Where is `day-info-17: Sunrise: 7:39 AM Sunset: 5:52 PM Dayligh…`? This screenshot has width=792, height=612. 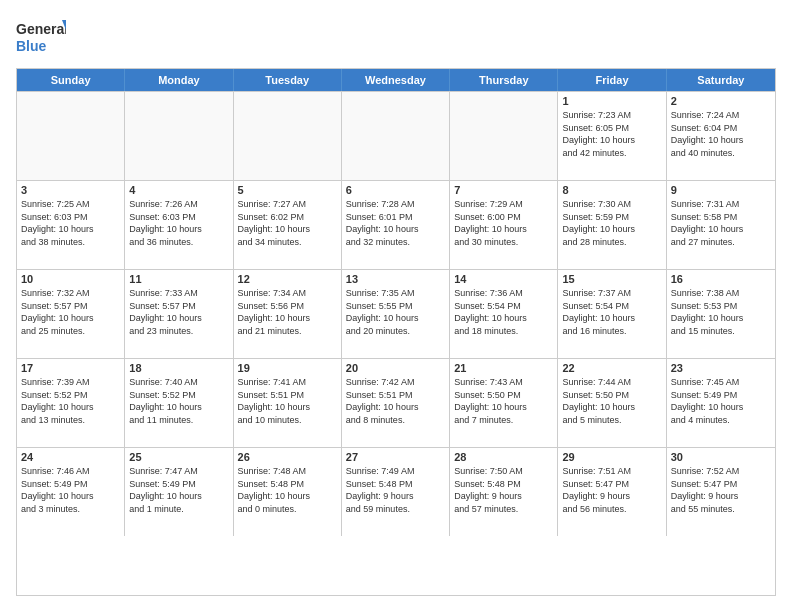
day-info-17: Sunrise: 7:39 AM Sunset: 5:52 PM Dayligh… is located at coordinates (70, 401).